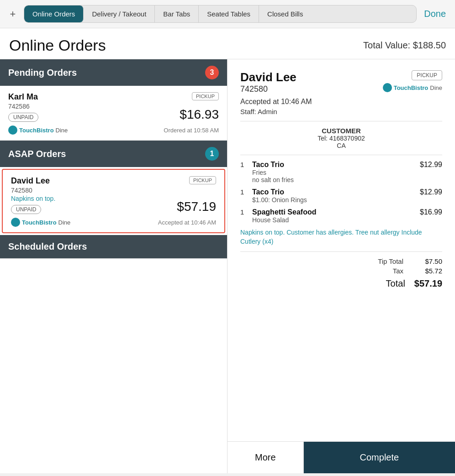 This screenshot has height=476, width=455. I want to click on tb-icon, so click(13, 130).